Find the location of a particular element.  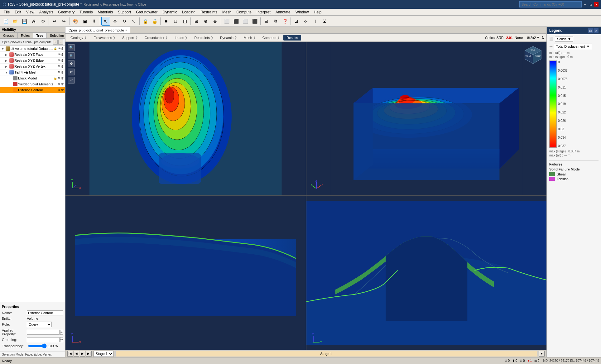

wf-mesh: Mesh ❯ is located at coordinates (250, 38).